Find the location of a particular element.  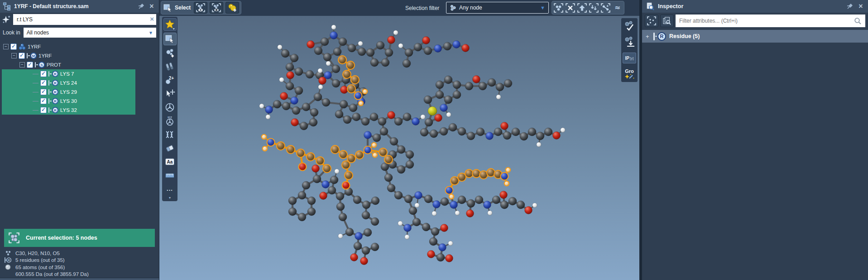

tree-node-label: LYS 30 is located at coordinates (69, 101).